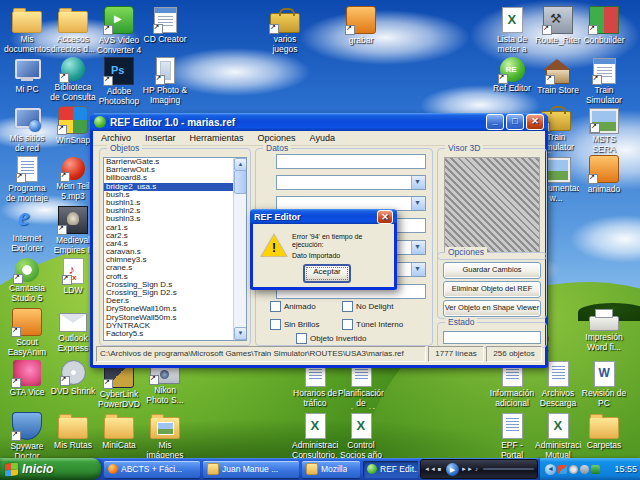  What do you see at coordinates (372, 324) in the screenshot?
I see `checkbox-túnel-interno: Túnel Interno` at bounding box center [372, 324].